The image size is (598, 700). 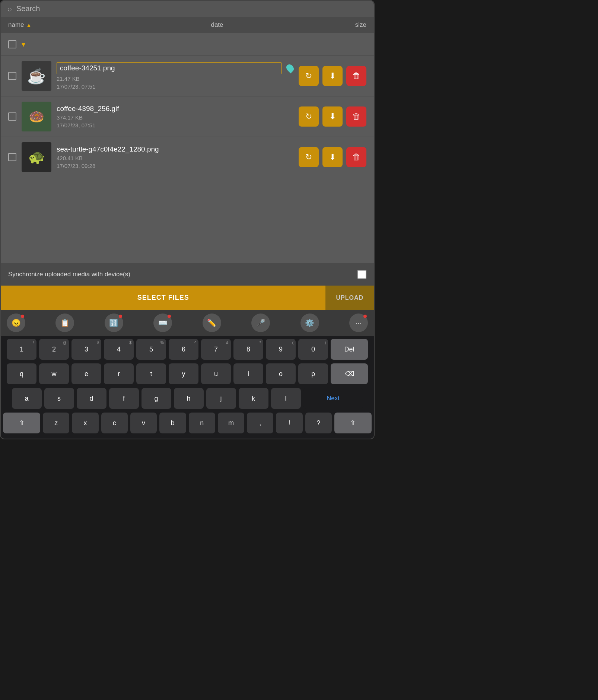 What do you see at coordinates (309, 157) in the screenshot?
I see `refresh-button-3: ↻` at bounding box center [309, 157].